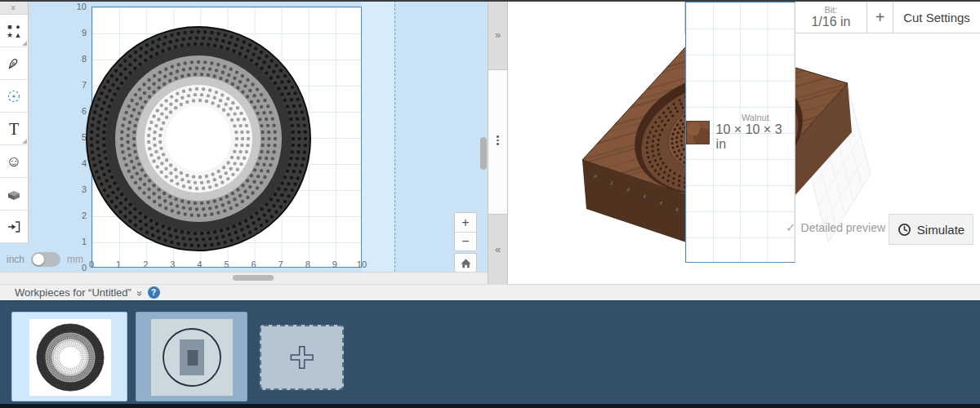  What do you see at coordinates (14, 31) in the screenshot?
I see `shapes-icon: ■●★▲` at bounding box center [14, 31].